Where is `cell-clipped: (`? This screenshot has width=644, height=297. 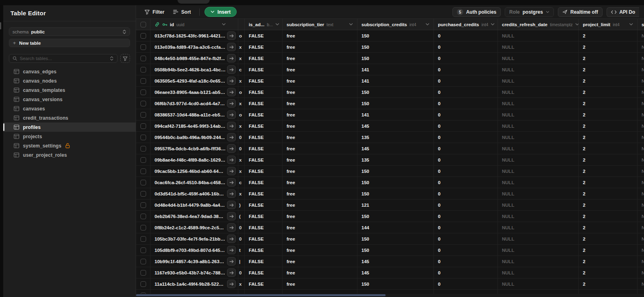 cell-clipped: ( is located at coordinates (242, 216).